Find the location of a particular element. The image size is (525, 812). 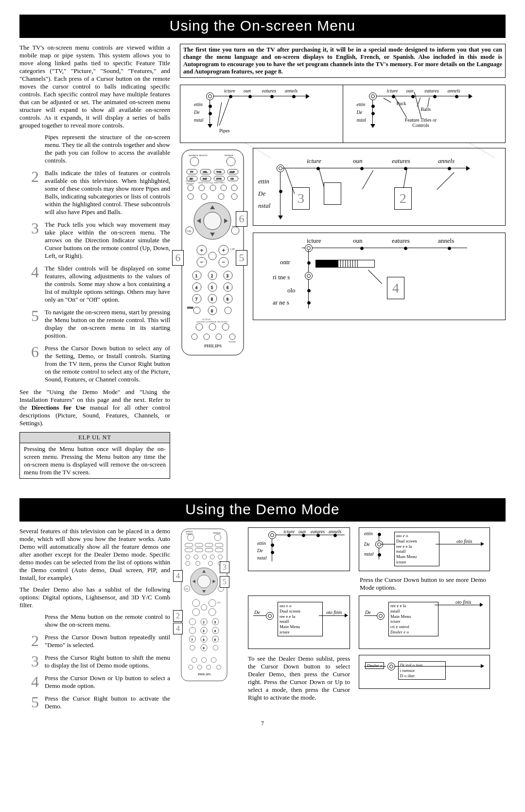

pipes-diagram: icture oun eatures annels ettin De nstal… is located at coordinates (262, 114).